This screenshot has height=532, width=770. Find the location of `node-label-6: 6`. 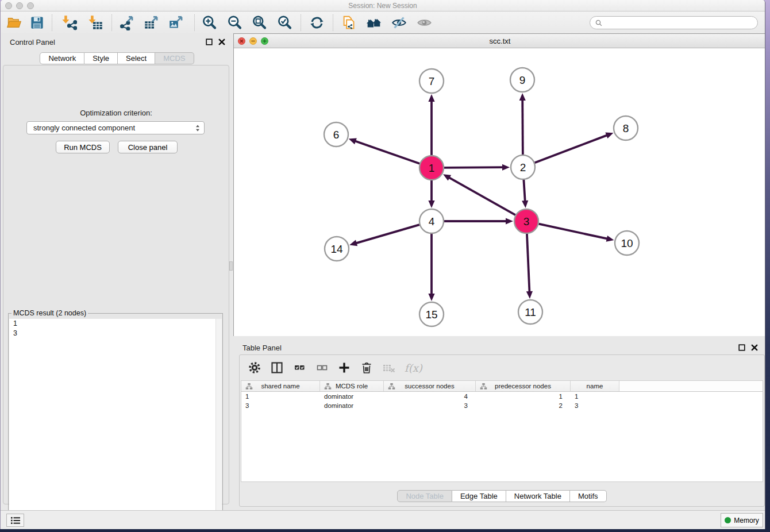

node-label-6: 6 is located at coordinates (337, 134).